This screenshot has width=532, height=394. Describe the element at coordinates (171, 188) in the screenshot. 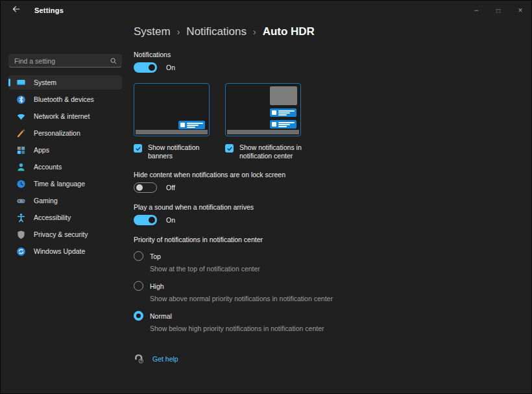

I see `toggle-state: Off` at that location.